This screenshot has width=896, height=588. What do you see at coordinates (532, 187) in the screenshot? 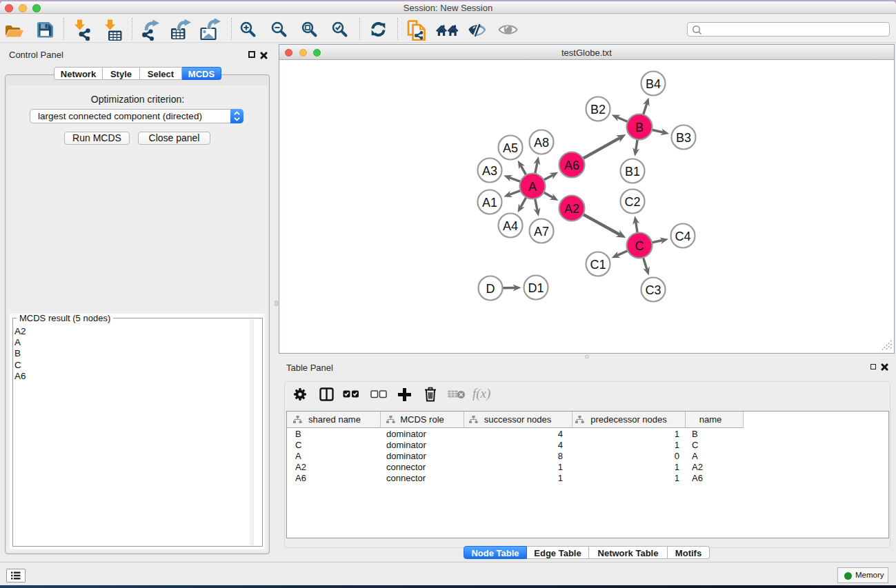
I see `svg-text: A` at bounding box center [532, 187].